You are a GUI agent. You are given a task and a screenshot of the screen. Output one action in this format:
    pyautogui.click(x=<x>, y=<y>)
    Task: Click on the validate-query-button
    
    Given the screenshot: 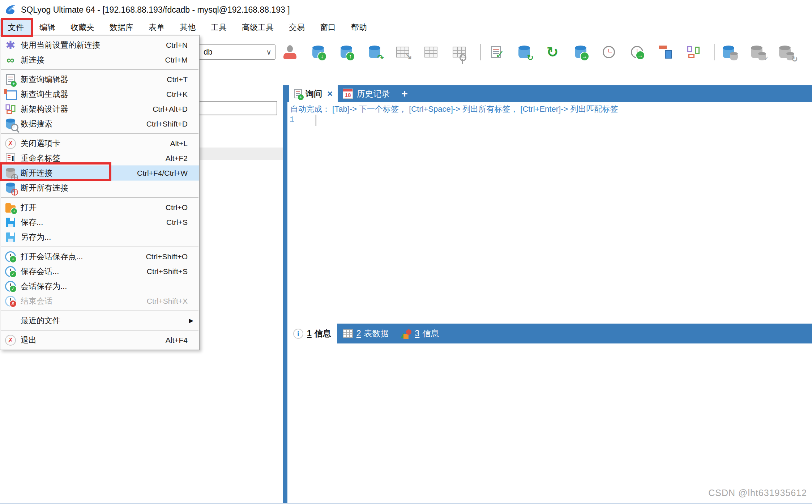 What is the action you would take?
    pyautogui.click(x=496, y=52)
    